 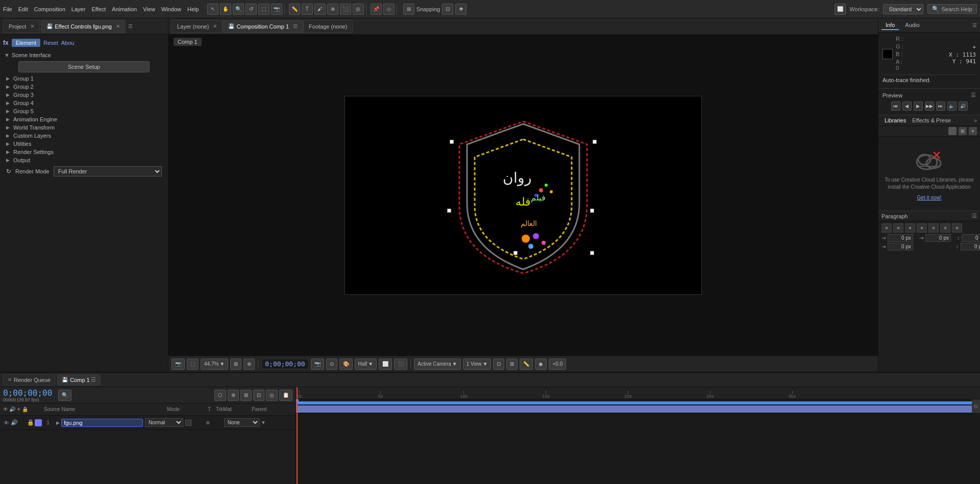 What do you see at coordinates (238, 9) in the screenshot?
I see `tool-zoom: 🔍` at bounding box center [238, 9].